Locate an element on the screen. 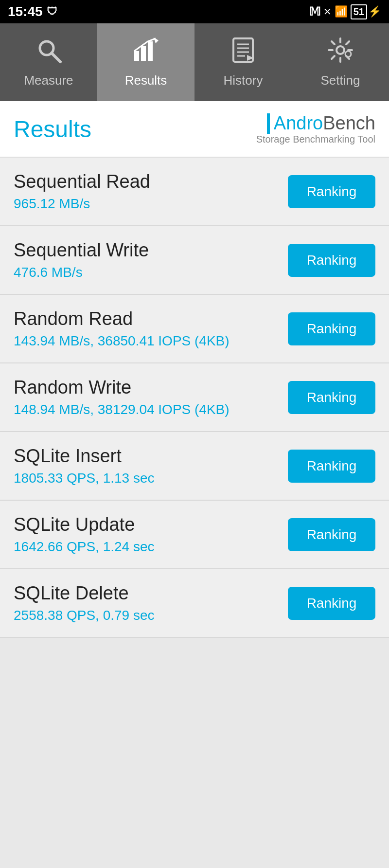 The image size is (389, 868). benchmark-item-sqlite-update: SQLite Update 1642.66 QPS, 1.24 sec Rank… is located at coordinates (194, 535).